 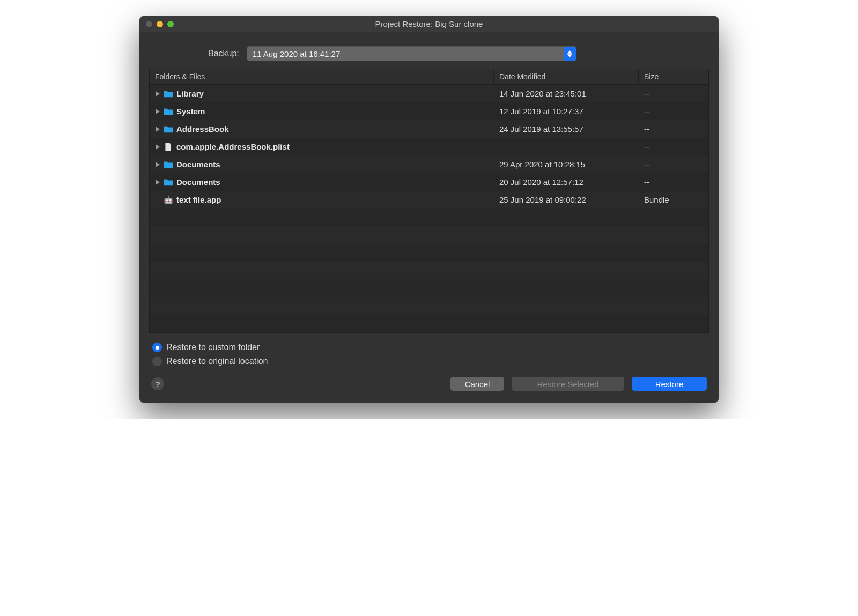 What do you see at coordinates (568, 384) in the screenshot?
I see `restore-selected-button: Restore Selected` at bounding box center [568, 384].